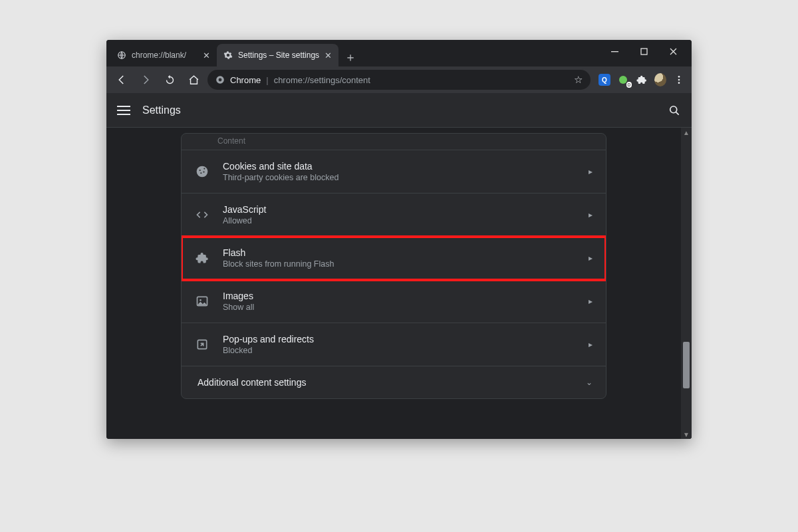  I want to click on row-popups: Pop-ups and redirects Blocked ▸, so click(394, 344).